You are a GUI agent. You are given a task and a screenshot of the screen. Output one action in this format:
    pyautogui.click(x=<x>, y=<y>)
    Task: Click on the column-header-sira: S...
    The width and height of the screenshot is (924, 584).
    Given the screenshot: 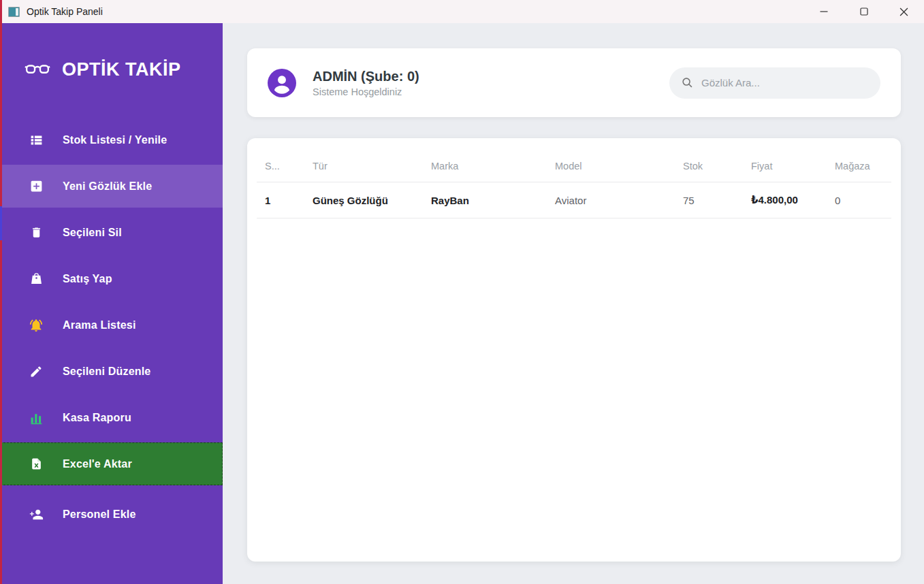 What is the action you would take?
    pyautogui.click(x=281, y=163)
    